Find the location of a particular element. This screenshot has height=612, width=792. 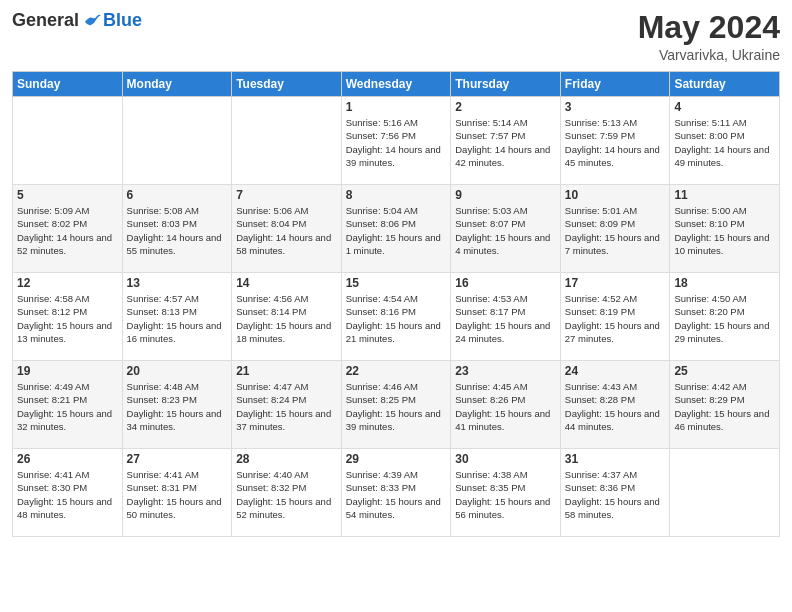

day-info: Sunrise: 5:16 AMSunset: 7:56 PMDaylight:… is located at coordinates (396, 142).